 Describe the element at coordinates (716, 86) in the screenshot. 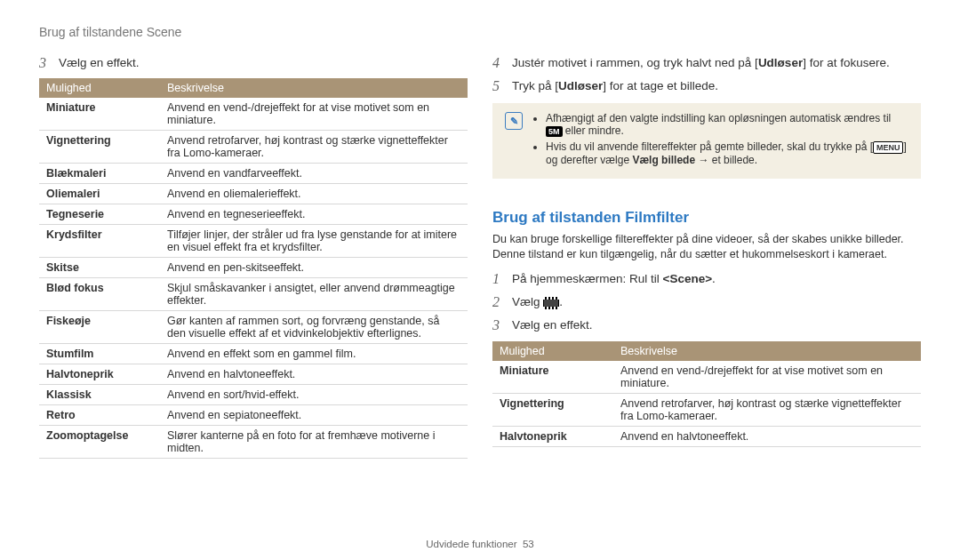

I see `step-text: Tryk på [Udløser] for at tage et billede…` at that location.